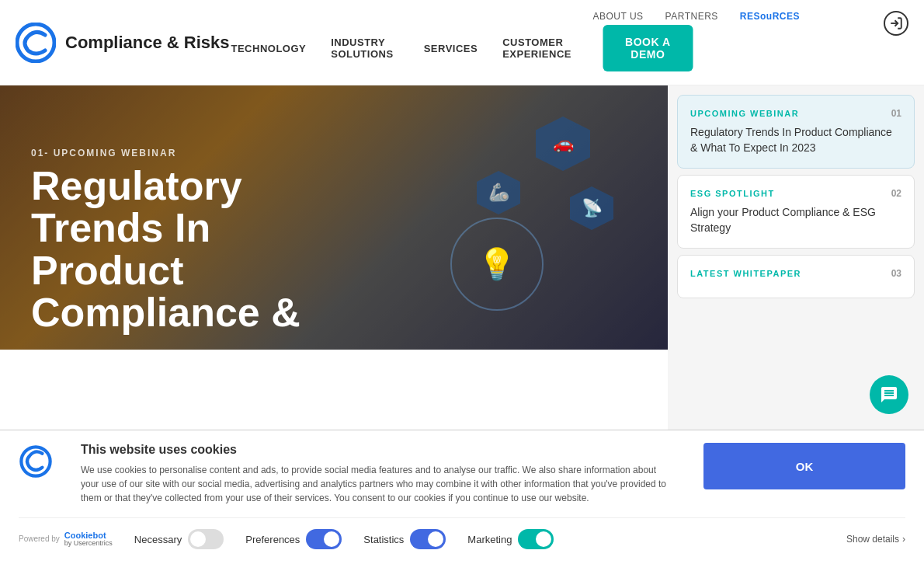 The image size is (924, 585). I want to click on nav-customer-experience: CUSTOMER EXPERIENCE, so click(540, 48).